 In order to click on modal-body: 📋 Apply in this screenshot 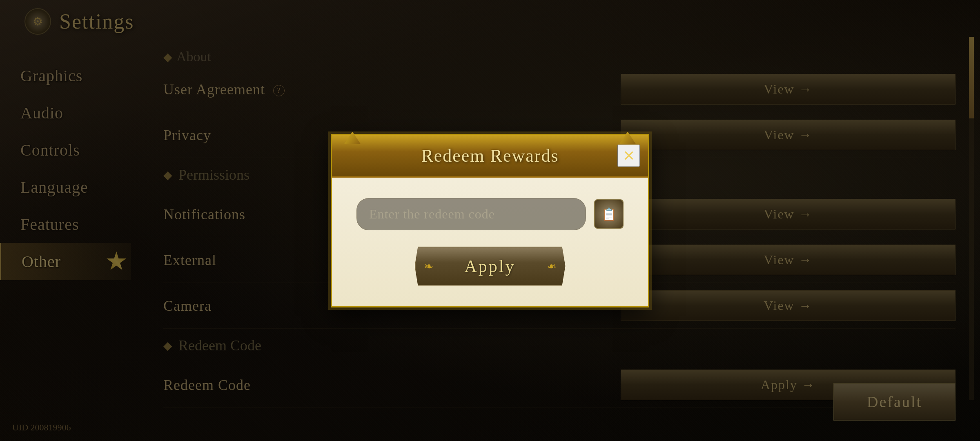, I will do `click(490, 242)`.